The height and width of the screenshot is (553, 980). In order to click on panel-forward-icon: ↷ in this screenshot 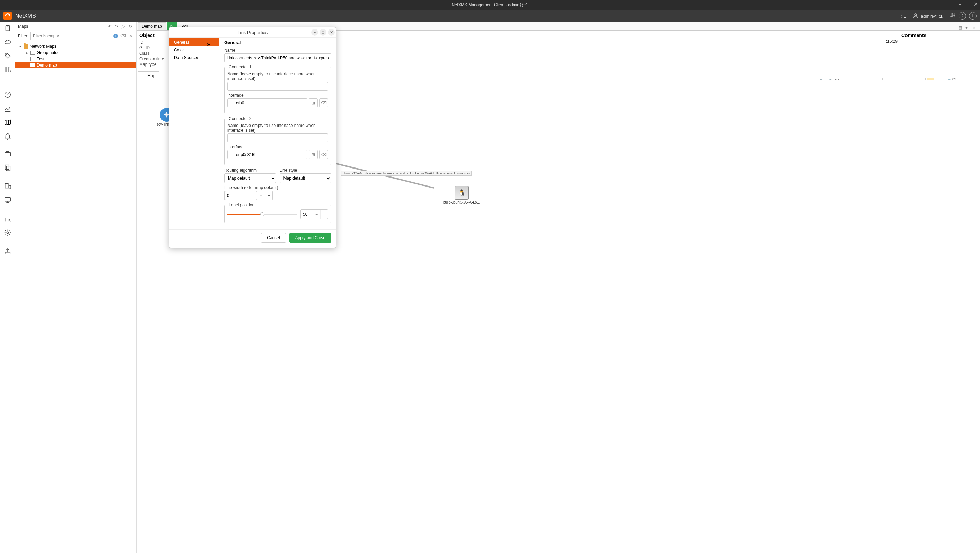, I will do `click(117, 27)`.